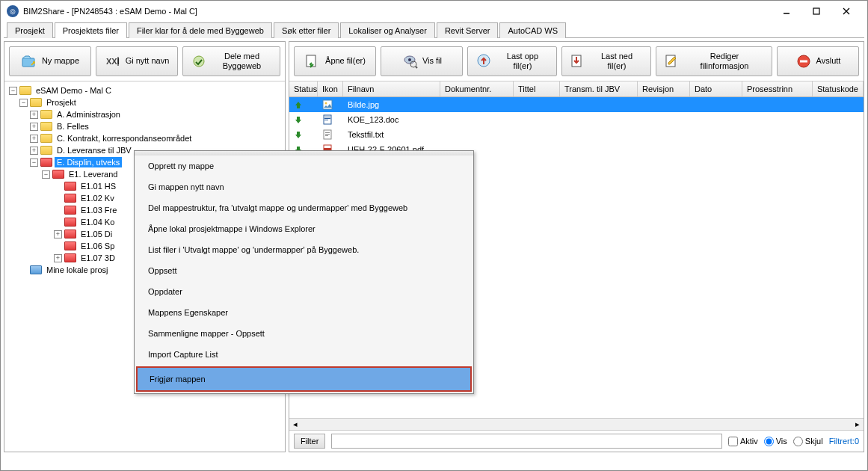 This screenshot has height=471, width=868. Describe the element at coordinates (468, 30) in the screenshot. I see `tab-revit: Revit Server` at that location.